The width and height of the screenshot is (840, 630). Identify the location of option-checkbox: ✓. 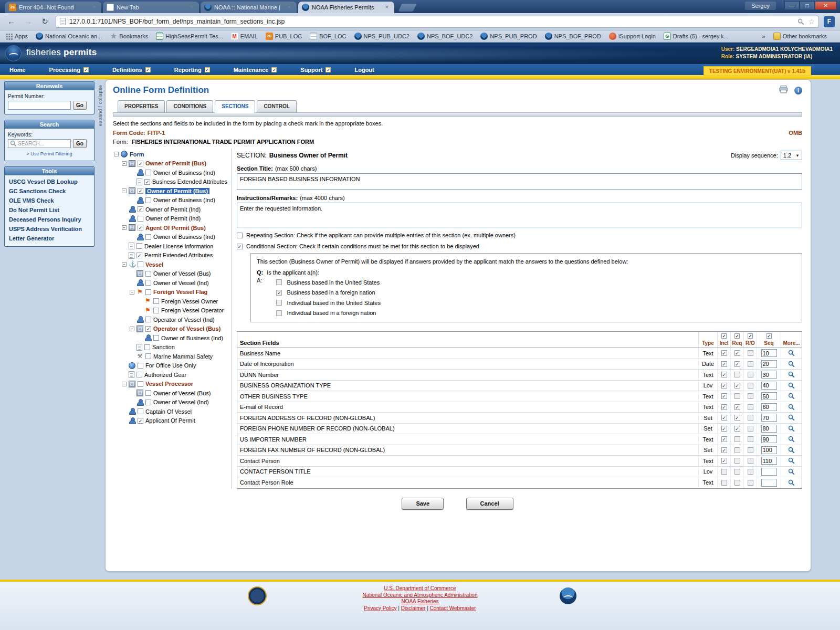
(279, 293).